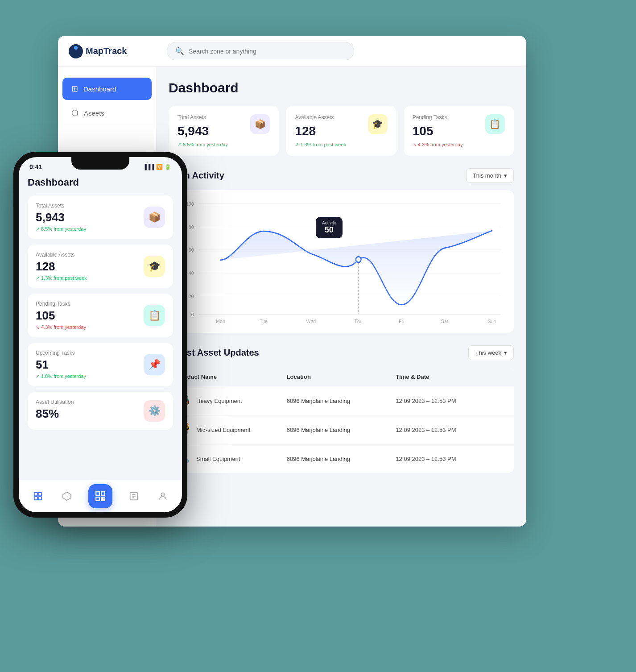  Describe the element at coordinates (341, 176) in the screenshot. I see `chart-section-header: Scan Activity This month ▾` at that location.